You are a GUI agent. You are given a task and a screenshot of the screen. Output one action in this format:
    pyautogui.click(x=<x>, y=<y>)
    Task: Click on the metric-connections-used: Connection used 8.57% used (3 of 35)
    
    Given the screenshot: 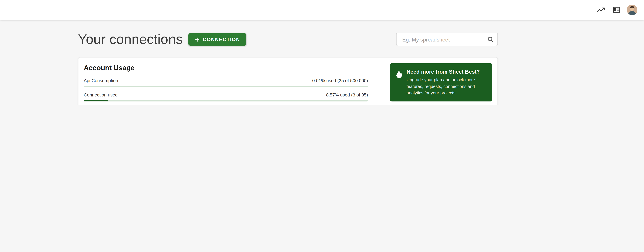 What is the action you would take?
    pyautogui.click(x=226, y=97)
    